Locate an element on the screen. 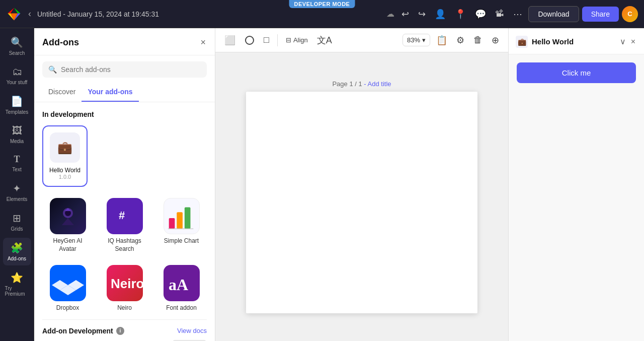 The width and height of the screenshot is (644, 341). addon-heygen: HeyGen AI Avatar is located at coordinates (67, 226).